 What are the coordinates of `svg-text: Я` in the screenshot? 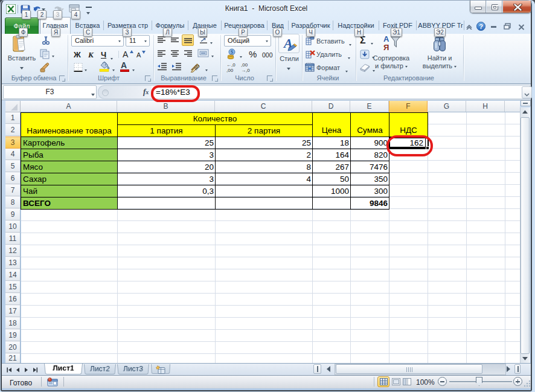 It's located at (386, 47).